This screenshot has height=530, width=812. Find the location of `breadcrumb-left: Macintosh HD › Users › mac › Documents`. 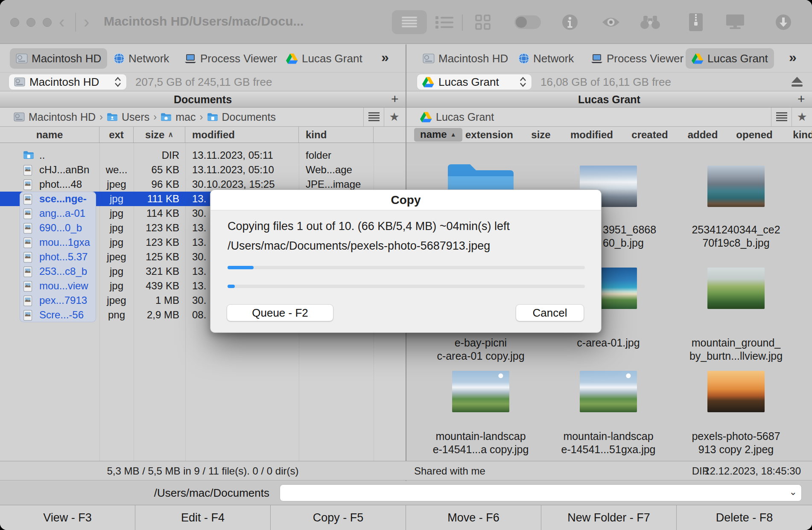

breadcrumb-left: Macintosh HD › Users › mac › Documents is located at coordinates (145, 117).